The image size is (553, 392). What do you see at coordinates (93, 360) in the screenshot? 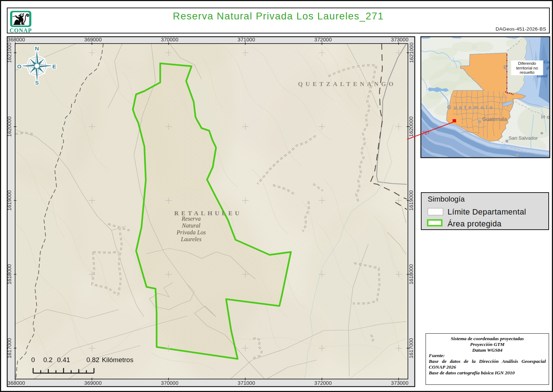
I see `svg-text: 0.82` at bounding box center [93, 360].